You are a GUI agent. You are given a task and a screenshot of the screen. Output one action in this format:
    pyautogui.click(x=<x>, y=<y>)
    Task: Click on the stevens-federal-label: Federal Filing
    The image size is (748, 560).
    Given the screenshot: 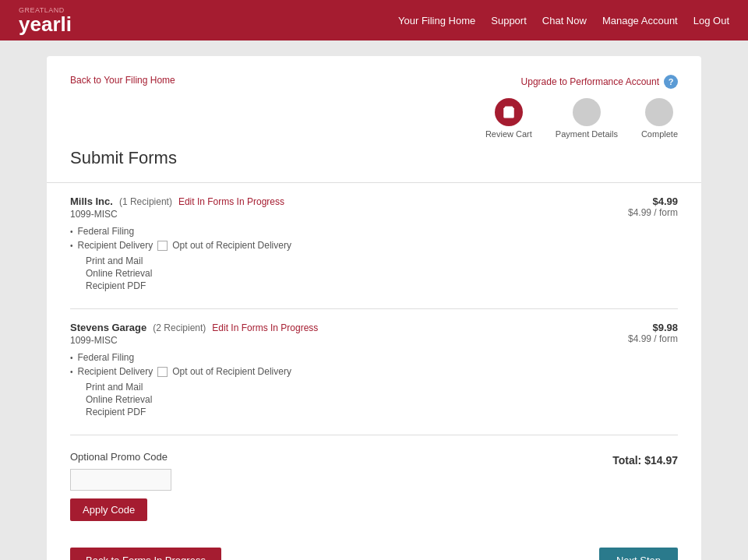 What is the action you would take?
    pyautogui.click(x=106, y=357)
    